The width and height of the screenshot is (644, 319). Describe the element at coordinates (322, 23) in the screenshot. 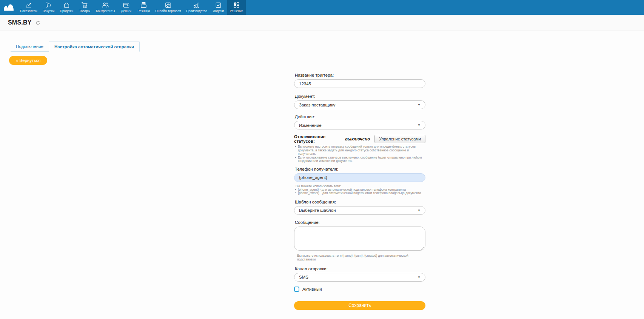

I see `page-header: SMS.BY` at that location.